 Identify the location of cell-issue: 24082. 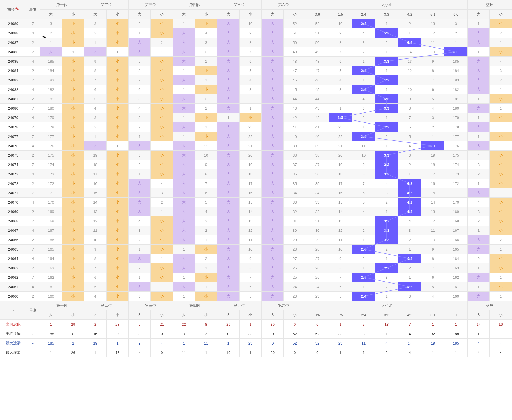
(13, 89).